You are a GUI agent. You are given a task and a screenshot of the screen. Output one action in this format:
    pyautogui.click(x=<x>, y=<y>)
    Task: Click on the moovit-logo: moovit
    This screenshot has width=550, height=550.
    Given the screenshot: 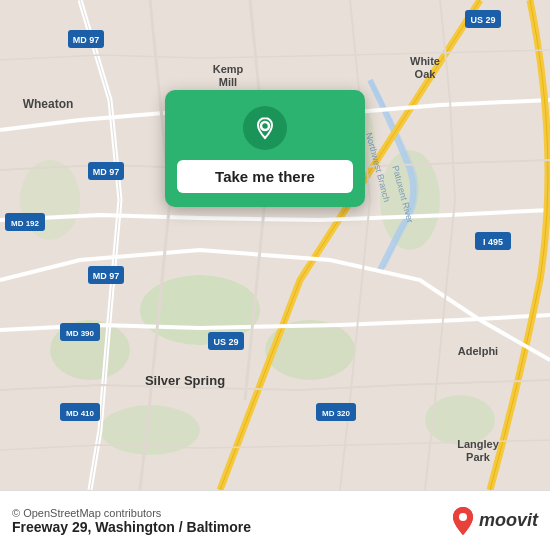 What is the action you would take?
    pyautogui.click(x=494, y=521)
    